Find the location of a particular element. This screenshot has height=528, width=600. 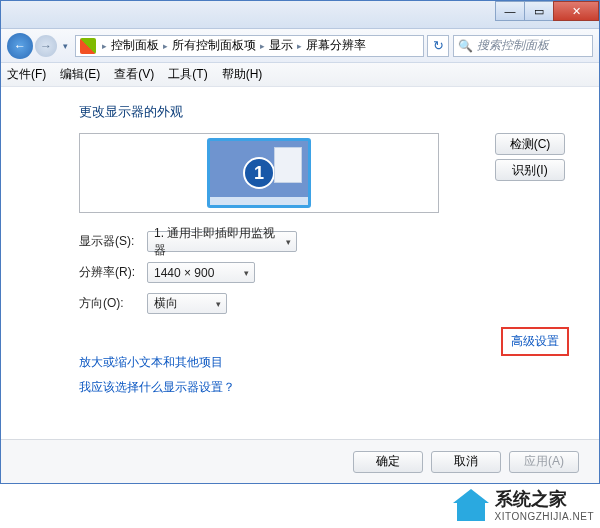

breadcrumb-segment: 屏幕分辨率 is located at coordinates (336, 46).